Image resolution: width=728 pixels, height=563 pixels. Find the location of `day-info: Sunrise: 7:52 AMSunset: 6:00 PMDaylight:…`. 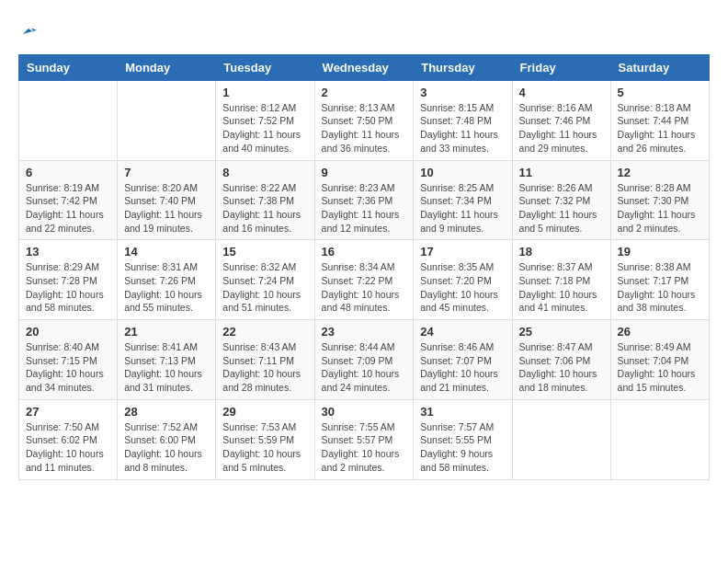

day-info: Sunrise: 7:52 AMSunset: 6:00 PMDaylight:… is located at coordinates (166, 447).